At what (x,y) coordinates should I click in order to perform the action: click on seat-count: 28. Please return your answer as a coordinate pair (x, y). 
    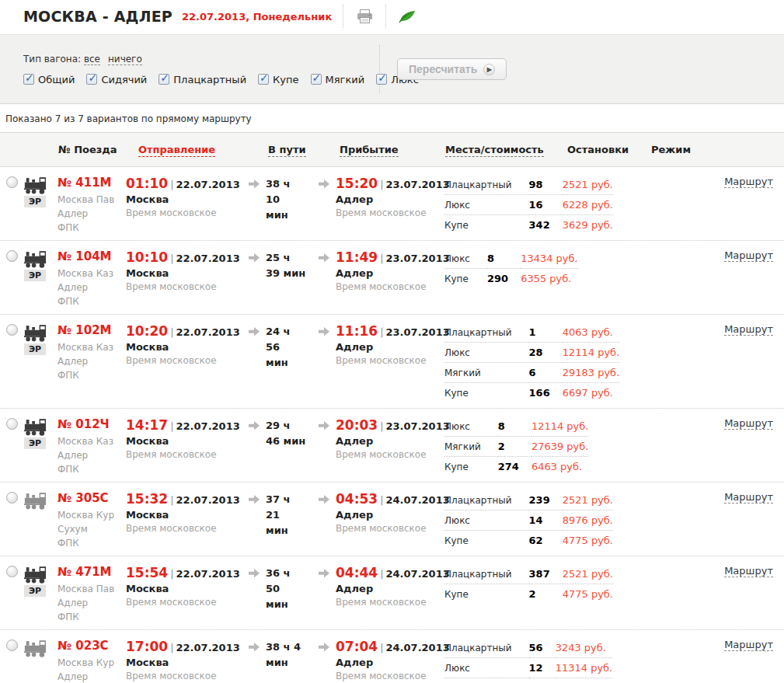
    Looking at the image, I should click on (545, 353).